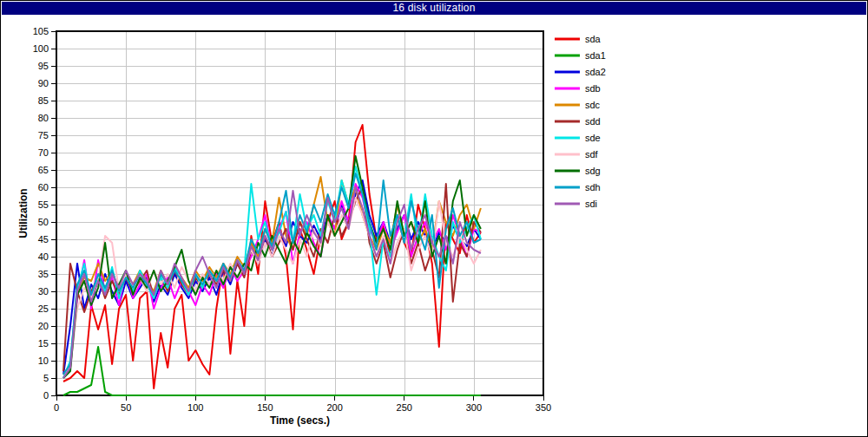 The image size is (868, 437). Describe the element at coordinates (43, 205) in the screenshot. I see `y-tick-label: 55` at that location.